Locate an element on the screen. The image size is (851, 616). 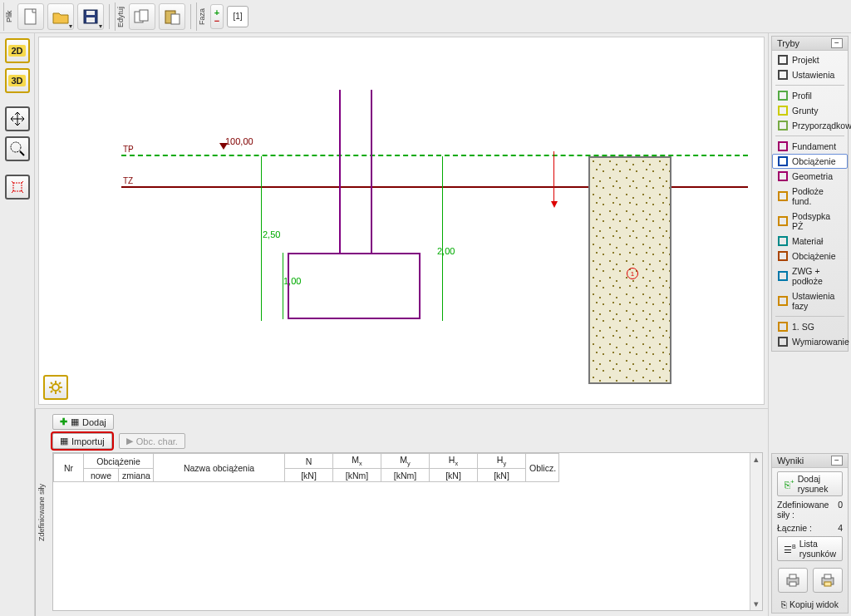
phase-tab-1: [1] is located at coordinates (238, 17).